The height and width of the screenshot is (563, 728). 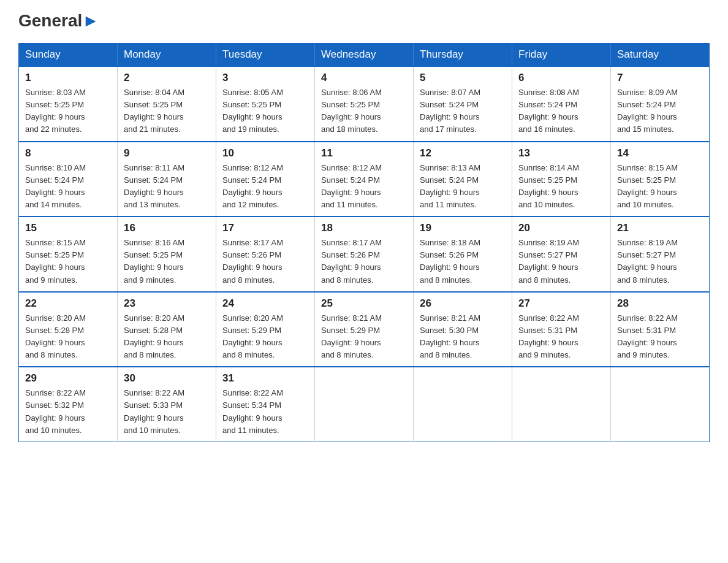 What do you see at coordinates (463, 153) in the screenshot?
I see `day-number: 12` at bounding box center [463, 153].